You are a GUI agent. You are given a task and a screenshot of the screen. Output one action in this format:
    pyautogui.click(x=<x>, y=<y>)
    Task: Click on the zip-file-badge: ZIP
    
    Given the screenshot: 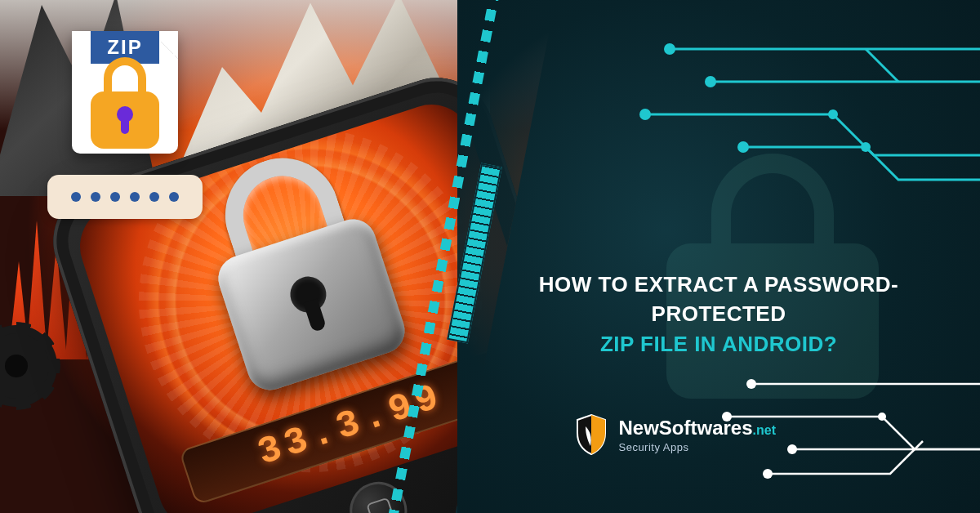 What is the action you would take?
    pyautogui.click(x=125, y=125)
    